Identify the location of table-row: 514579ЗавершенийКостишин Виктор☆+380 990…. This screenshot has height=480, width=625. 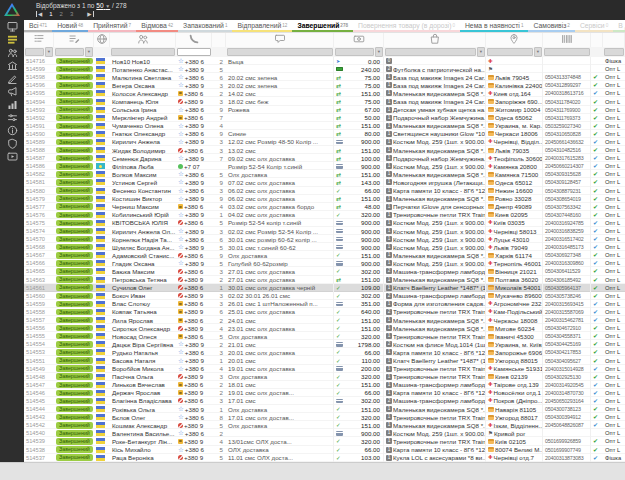
(324, 199).